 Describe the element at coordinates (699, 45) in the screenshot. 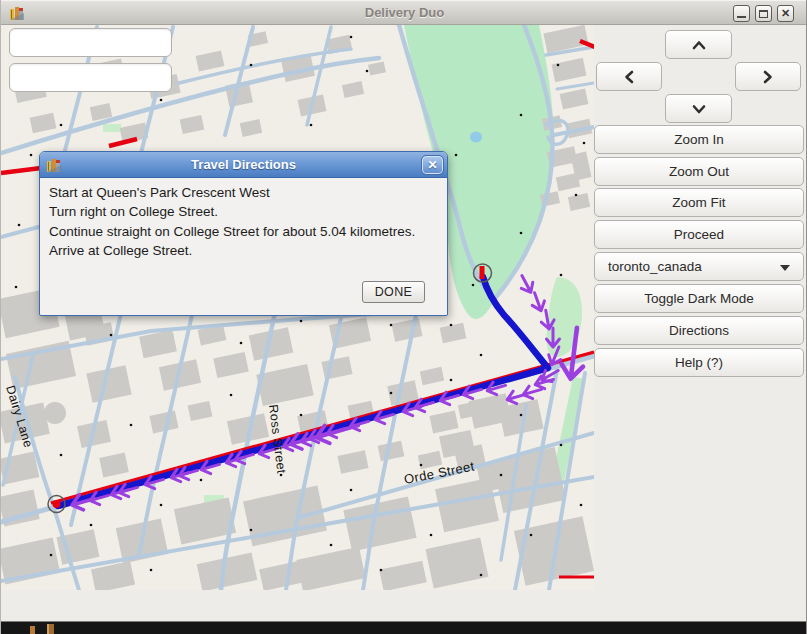

I see `chevron-up-icon` at that location.